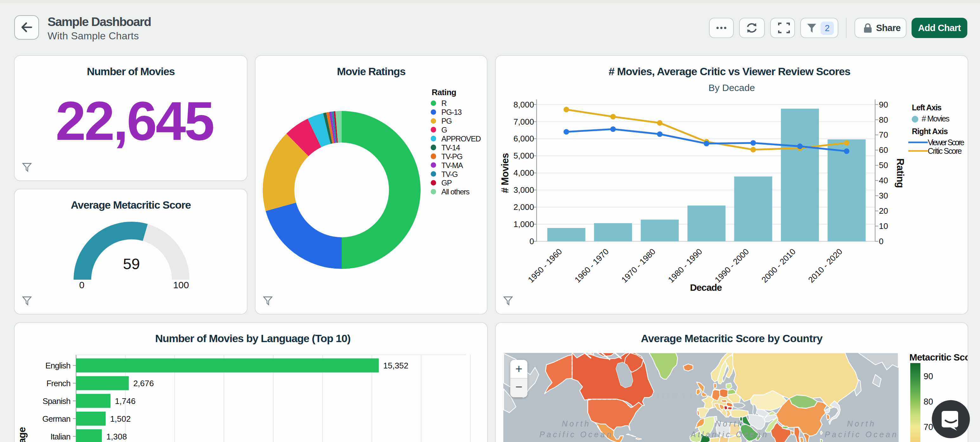  Describe the element at coordinates (524, 122) in the screenshot. I see `svg-text: 7,000` at that location.